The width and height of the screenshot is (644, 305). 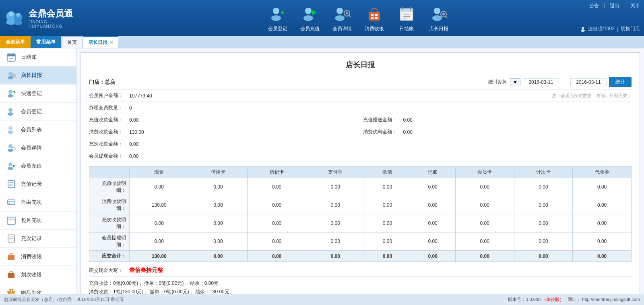 What do you see at coordinates (218, 187) in the screenshot?
I see `cell-0-1: 0.00` at bounding box center [218, 187].